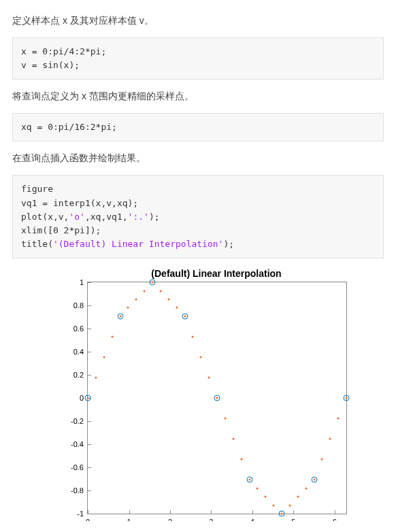  What do you see at coordinates (128, 244) in the screenshot?
I see `code-line: title('(Default) Linear Interpolation');` at bounding box center [128, 244].